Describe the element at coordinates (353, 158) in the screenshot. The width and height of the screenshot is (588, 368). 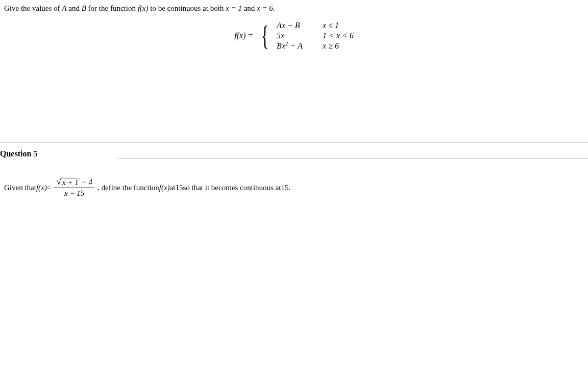
I see `header-line` at that location.